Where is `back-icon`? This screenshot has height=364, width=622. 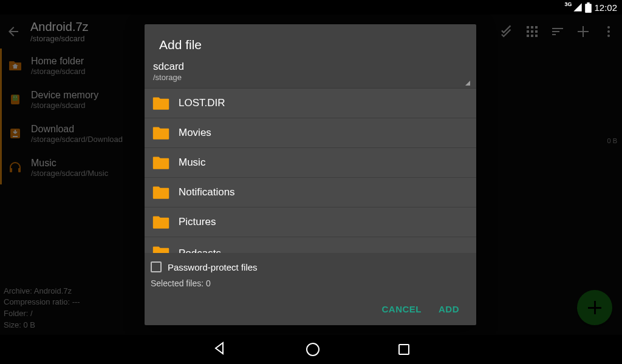
back-icon is located at coordinates (13, 32).